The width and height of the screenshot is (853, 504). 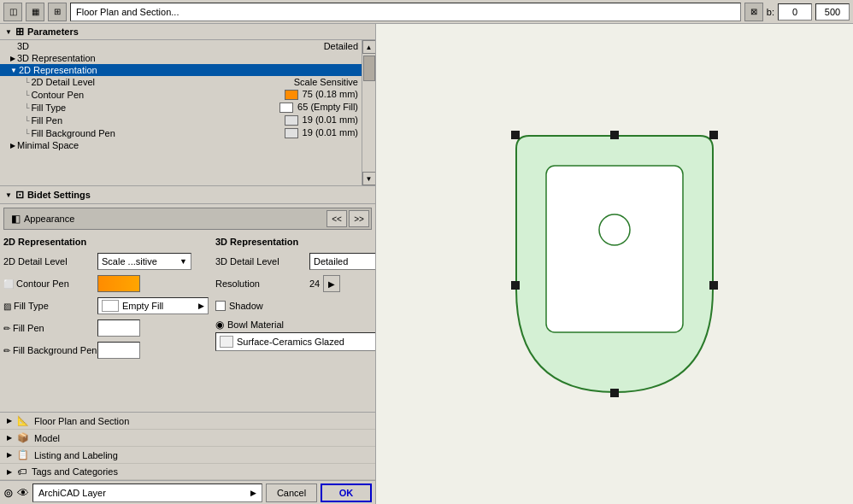 I want to click on params-tree-wrapper: 3D Detailed ▶ 3D Representation ▼ 2D Rep…, so click(x=188, y=113).